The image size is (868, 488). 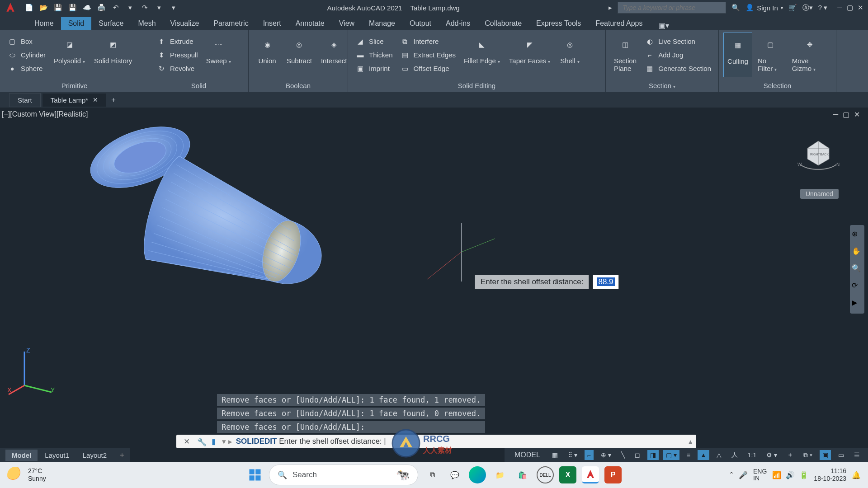 I want to click on tab-manage: Manage, so click(x=382, y=23).